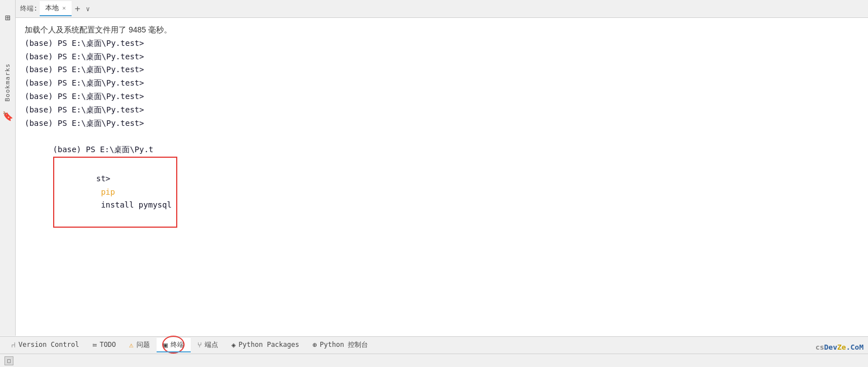  What do you see at coordinates (64, 8) in the screenshot?
I see `tab-local-close: ×` at bounding box center [64, 8].